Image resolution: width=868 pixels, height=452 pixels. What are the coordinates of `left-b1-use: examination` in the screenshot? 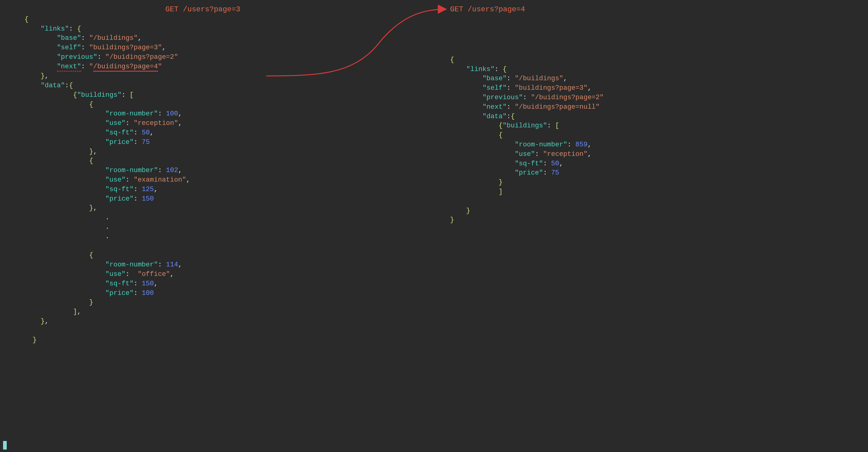 It's located at (160, 180).